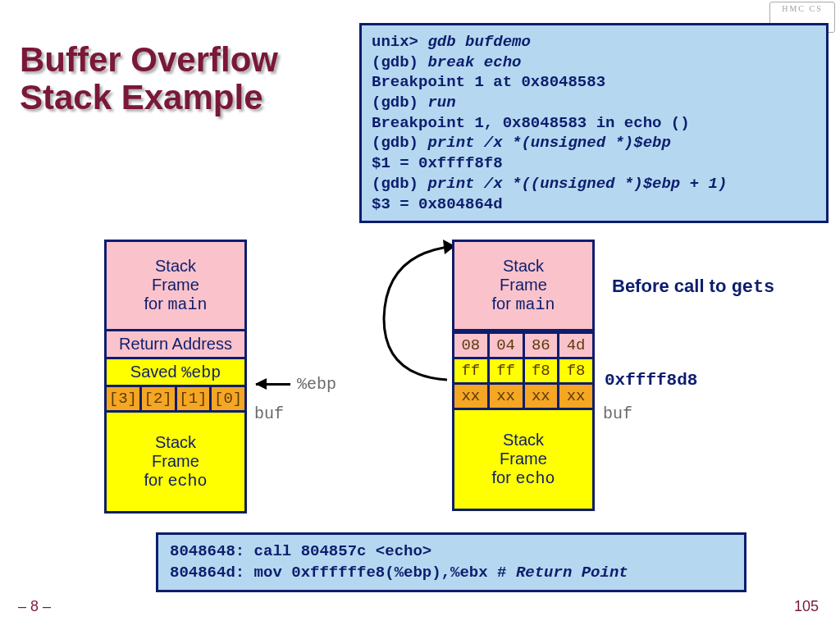  What do you see at coordinates (176, 345) in the screenshot?
I see `return-address-cell: Return Address` at bounding box center [176, 345].